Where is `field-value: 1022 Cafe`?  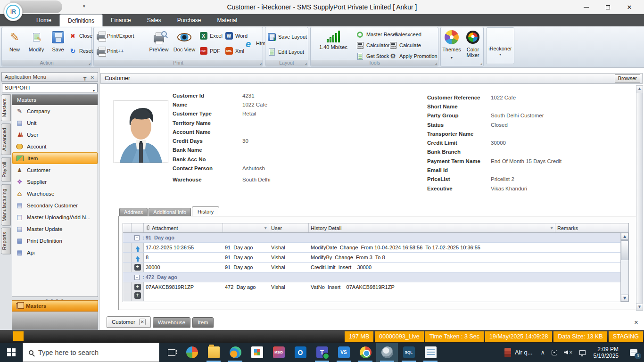 field-value: 1022 Cafe is located at coordinates (255, 105).